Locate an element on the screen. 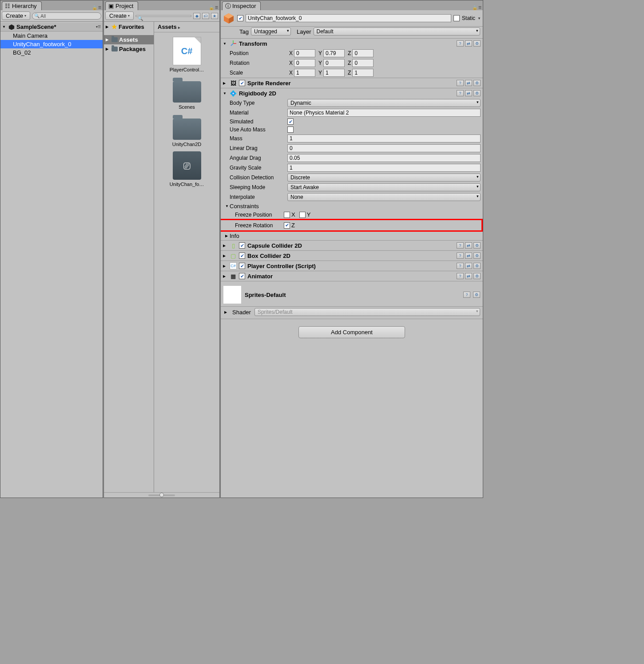 This screenshot has height=664, width=644. scene-menu-icon: ▾☰ is located at coordinates (99, 27).